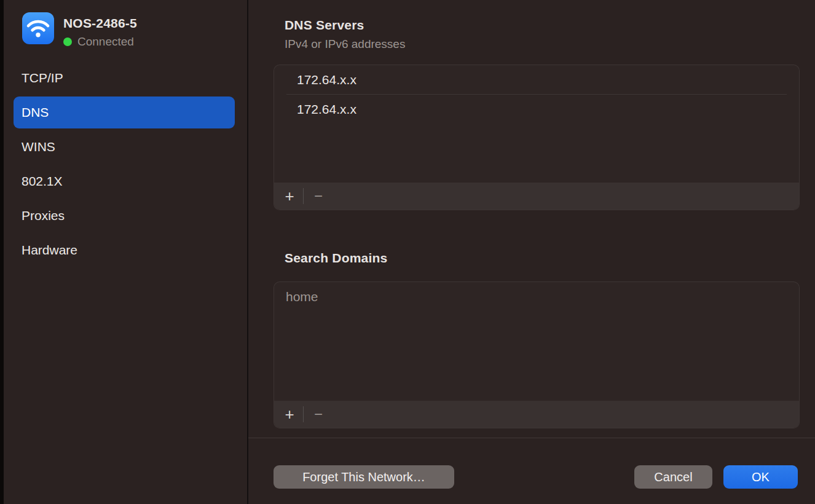  What do you see at coordinates (124, 250) in the screenshot?
I see `sidebar-item-hardware: Hardware` at bounding box center [124, 250].